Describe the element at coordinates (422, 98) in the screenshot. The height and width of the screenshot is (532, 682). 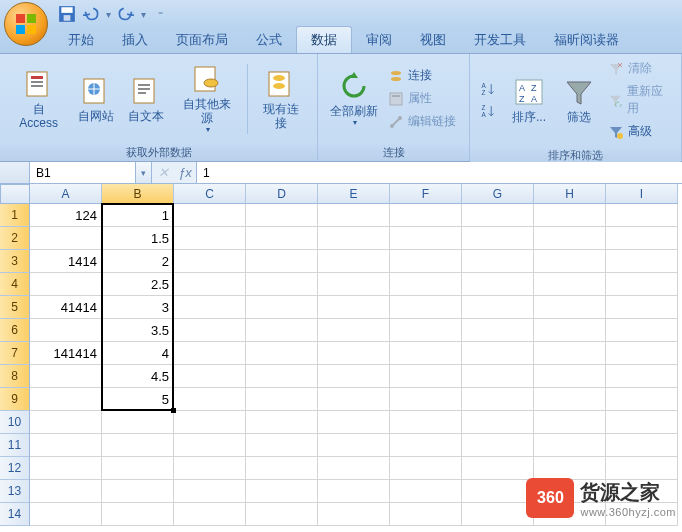
I see `properties-button: 属性` at that location.